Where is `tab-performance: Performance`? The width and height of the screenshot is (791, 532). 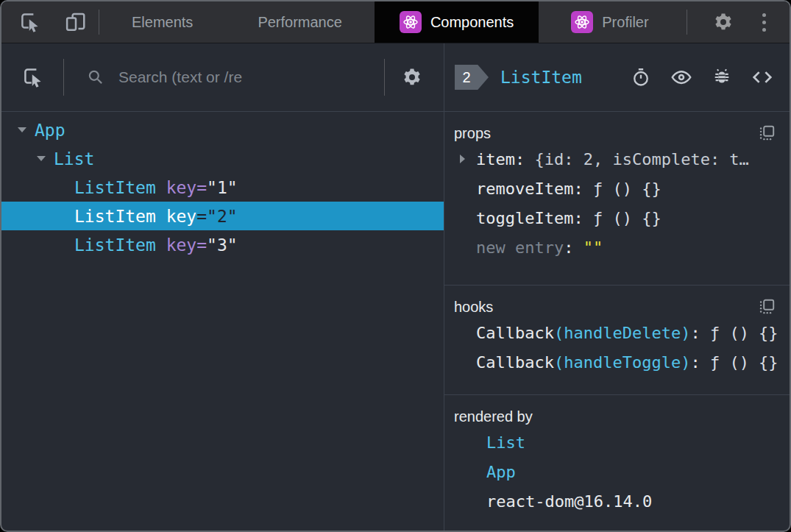 tab-performance: Performance is located at coordinates (300, 22).